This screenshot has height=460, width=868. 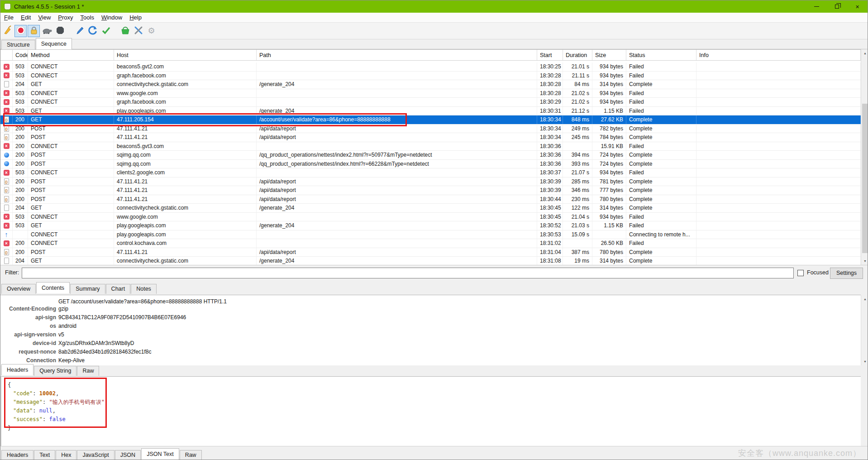 I want to click on table-row: ↑CONNECTplay.googleapis.com18:30:5315.09…, so click(x=431, y=235).